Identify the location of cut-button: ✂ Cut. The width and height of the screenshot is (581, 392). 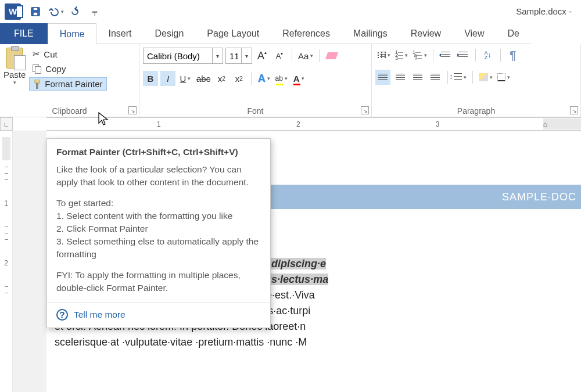
(67, 54).